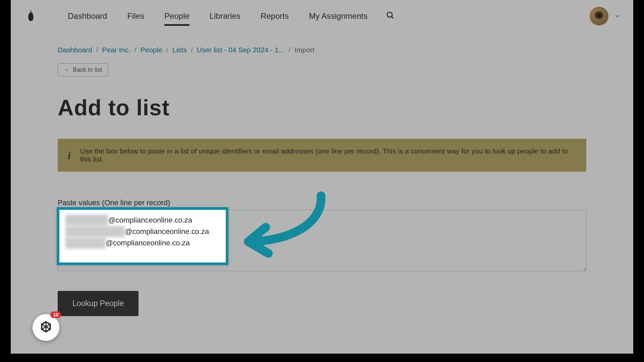 This screenshot has width=644, height=362. What do you see at coordinates (46, 327) in the screenshot?
I see `chat-widget-button: 10` at bounding box center [46, 327].